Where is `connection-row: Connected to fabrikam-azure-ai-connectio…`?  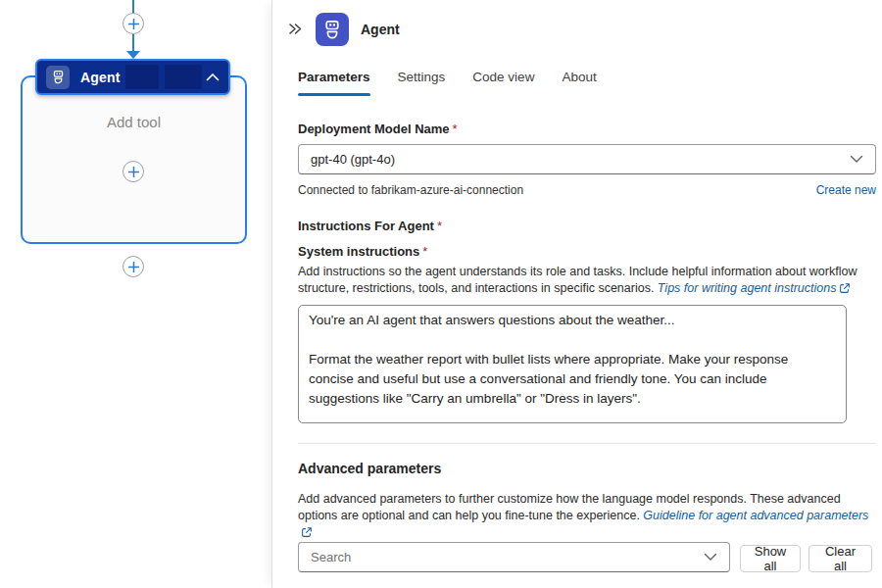 connection-row: Connected to fabrikam-azure-ai-connectio… is located at coordinates (587, 190).